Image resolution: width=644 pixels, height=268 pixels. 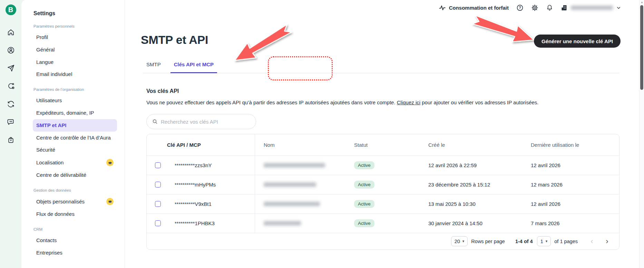 What do you see at coordinates (304, 145) in the screenshot?
I see `col-header-nom: Nom` at bounding box center [304, 145].